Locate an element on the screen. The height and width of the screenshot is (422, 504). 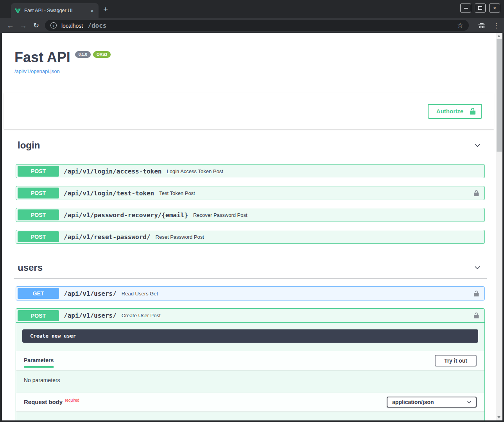
operation-row-reset-password: POST /api/v1/reset-password/ Reset Passw… is located at coordinates (250, 237).